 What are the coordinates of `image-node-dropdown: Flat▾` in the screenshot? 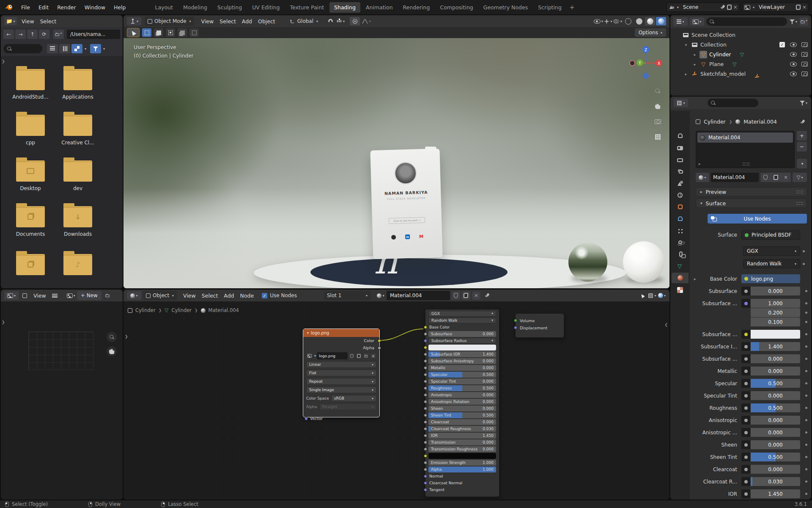 It's located at (341, 373).